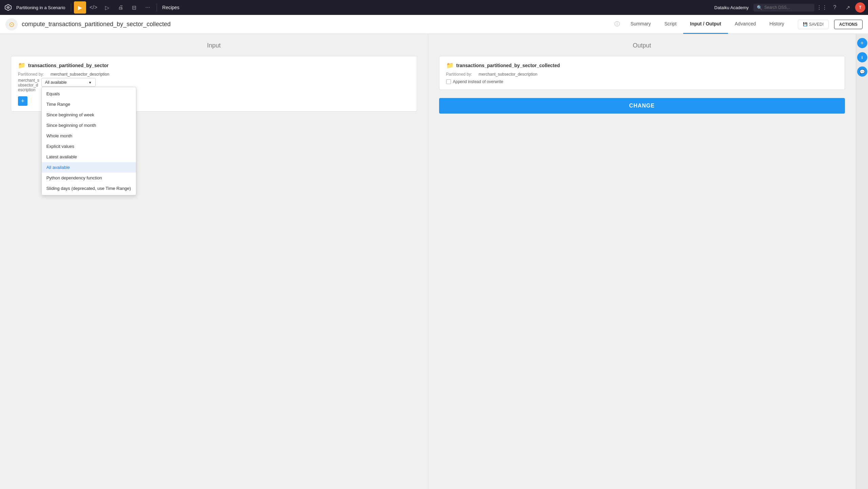 The height and width of the screenshot is (489, 868). I want to click on output-panel-title: Output, so click(642, 45).